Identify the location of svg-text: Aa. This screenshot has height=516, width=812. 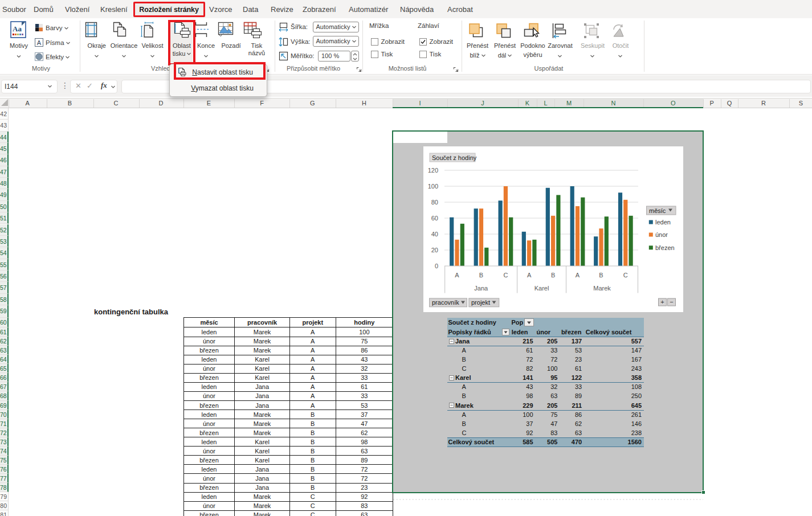
(17, 28).